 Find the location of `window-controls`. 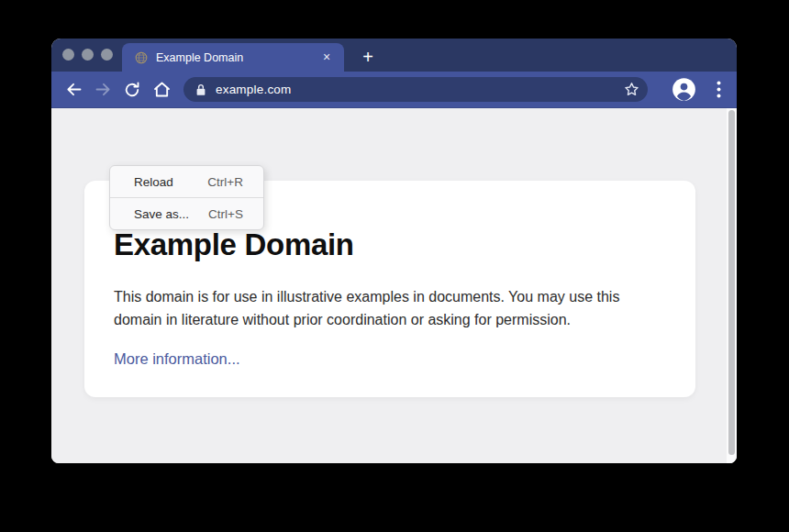

window-controls is located at coordinates (88, 55).